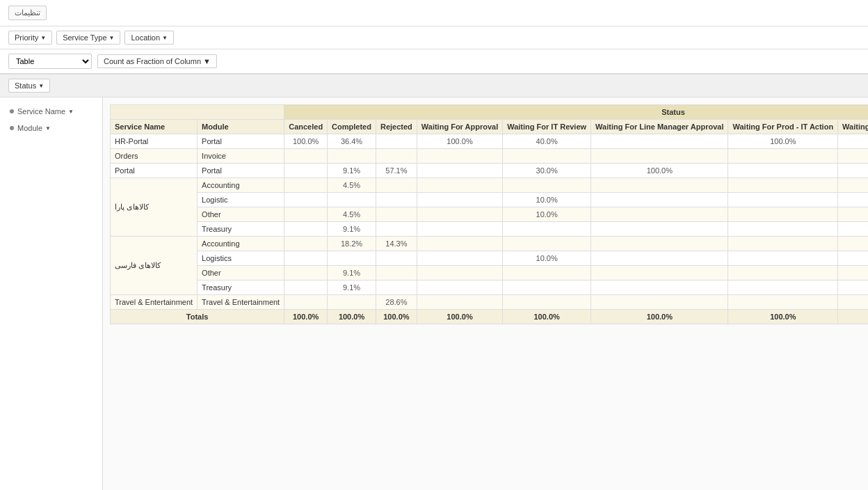 The image size is (868, 490). What do you see at coordinates (149, 38) in the screenshot?
I see `location-filter-btn: Location ▼` at bounding box center [149, 38].